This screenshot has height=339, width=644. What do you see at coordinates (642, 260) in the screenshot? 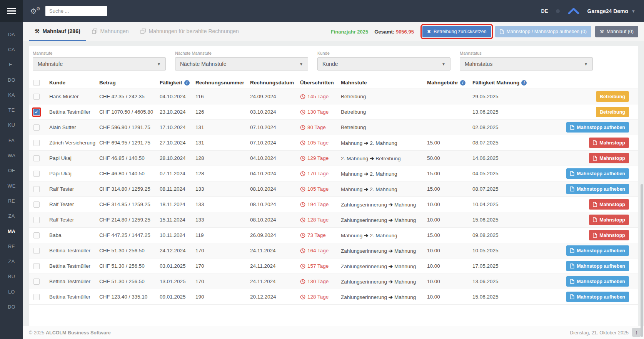
I see `scrollbar-thumb` at bounding box center [642, 260].